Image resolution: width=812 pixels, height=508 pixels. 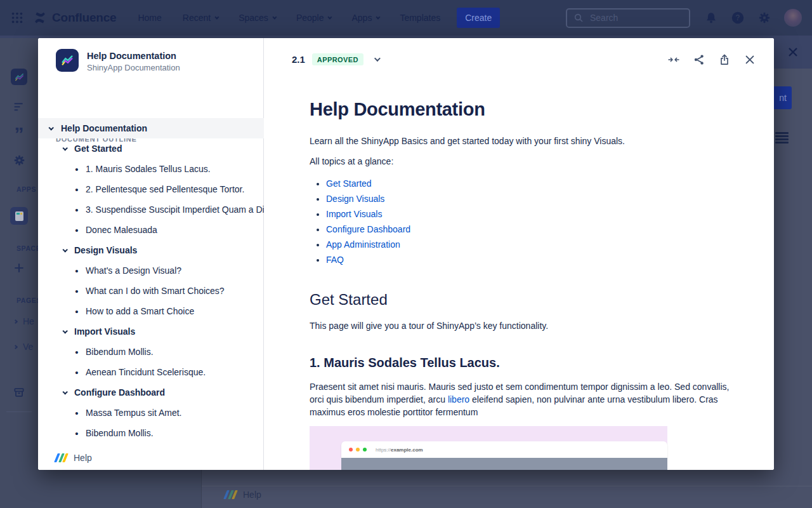 What do you see at coordinates (133, 271) in the screenshot?
I see `outline-item-label: What's a Design Visual?` at bounding box center [133, 271].